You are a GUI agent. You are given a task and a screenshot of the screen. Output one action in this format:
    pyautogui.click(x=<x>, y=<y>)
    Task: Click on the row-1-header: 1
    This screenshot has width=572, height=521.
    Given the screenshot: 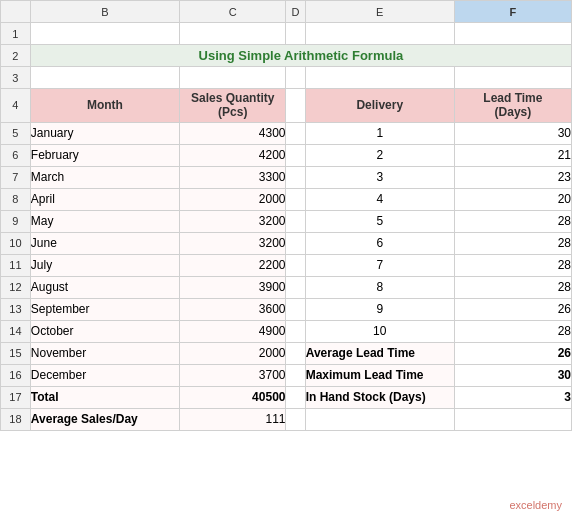 What is the action you would take?
    pyautogui.click(x=16, y=34)
    